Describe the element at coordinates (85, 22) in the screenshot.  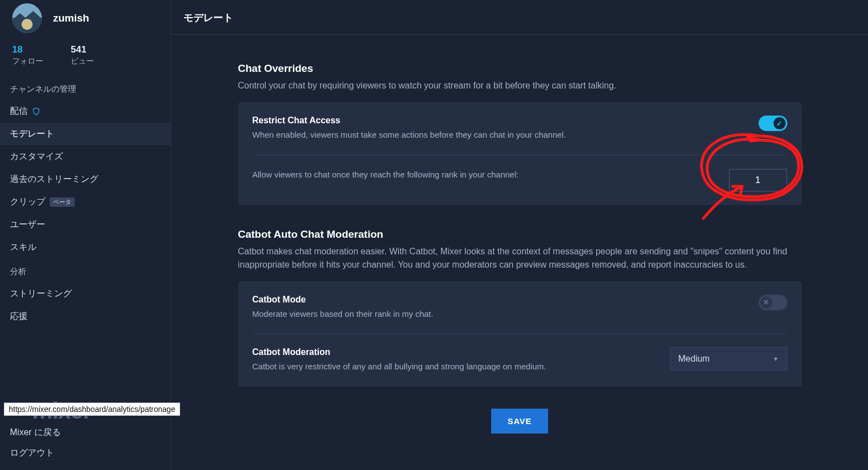
I see `profile-block: zumish` at that location.